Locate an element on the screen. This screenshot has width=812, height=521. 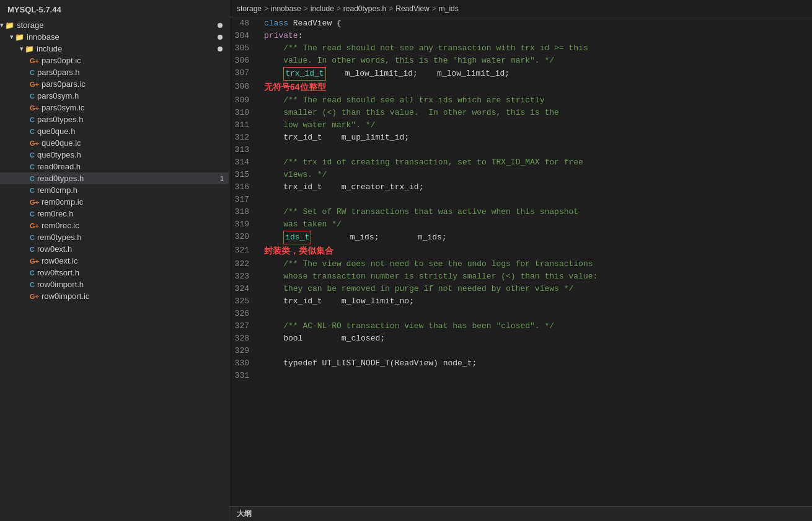
sidebar-item-label: rem0cmp.h is located at coordinates (133, 190).